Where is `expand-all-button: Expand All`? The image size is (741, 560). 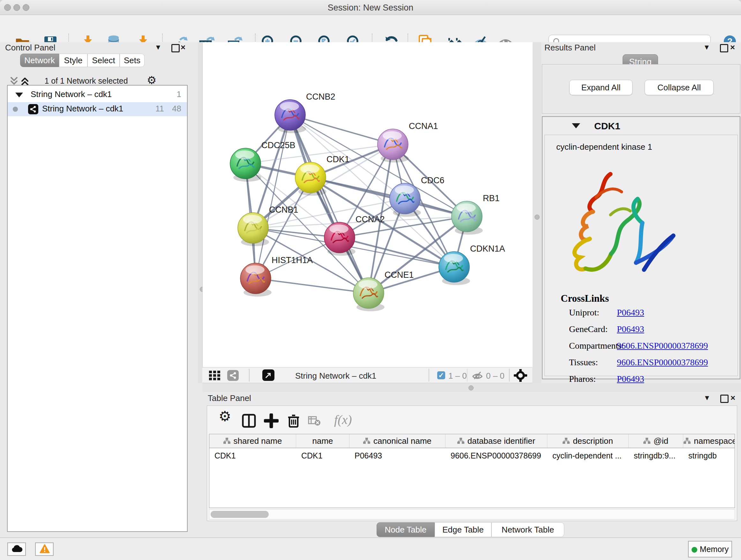 expand-all-button: Expand All is located at coordinates (601, 87).